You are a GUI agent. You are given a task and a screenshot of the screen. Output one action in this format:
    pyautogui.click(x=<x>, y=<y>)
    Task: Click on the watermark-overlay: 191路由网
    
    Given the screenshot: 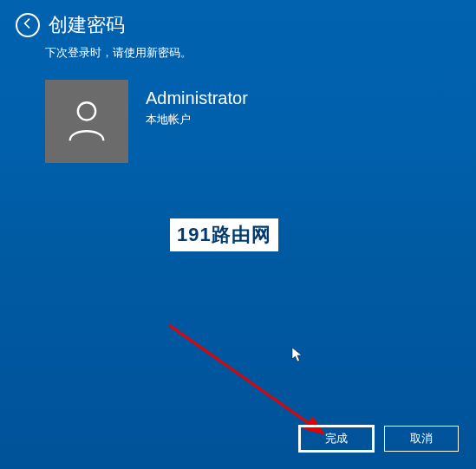 What is the action you would take?
    pyautogui.click(x=224, y=235)
    